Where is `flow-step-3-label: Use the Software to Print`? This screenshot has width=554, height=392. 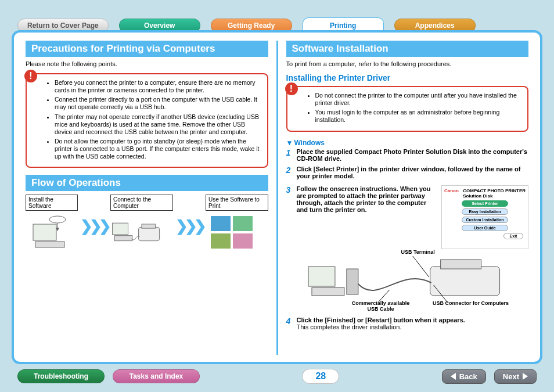
flow-step-3-label: Use the Software to Print is located at coordinates (237, 203).